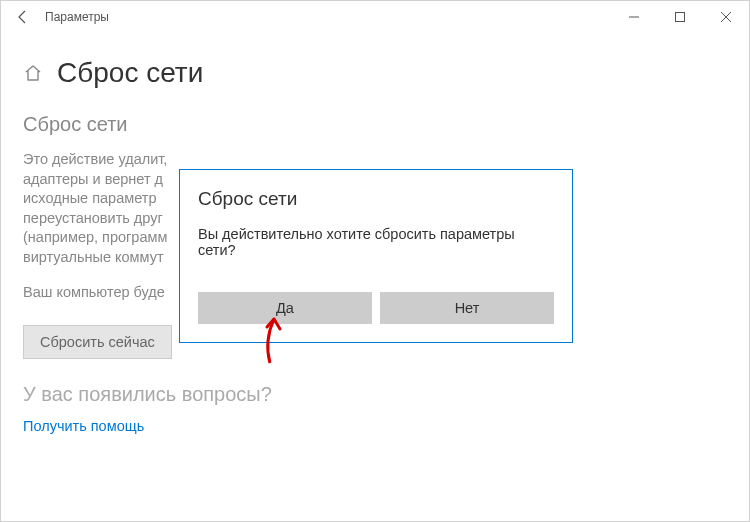 The image size is (750, 522). Describe the element at coordinates (634, 17) in the screenshot. I see `minimize-button` at that location.